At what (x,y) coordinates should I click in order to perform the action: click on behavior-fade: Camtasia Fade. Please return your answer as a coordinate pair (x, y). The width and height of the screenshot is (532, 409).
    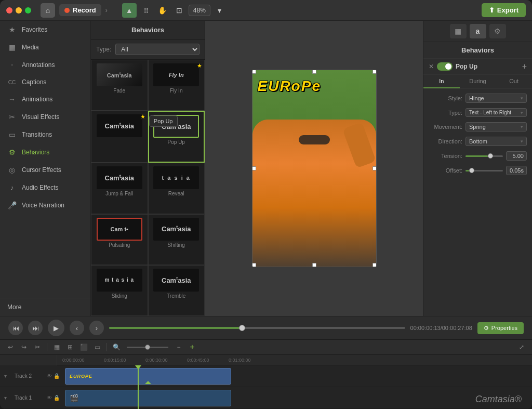
    Looking at the image, I should click on (119, 85).